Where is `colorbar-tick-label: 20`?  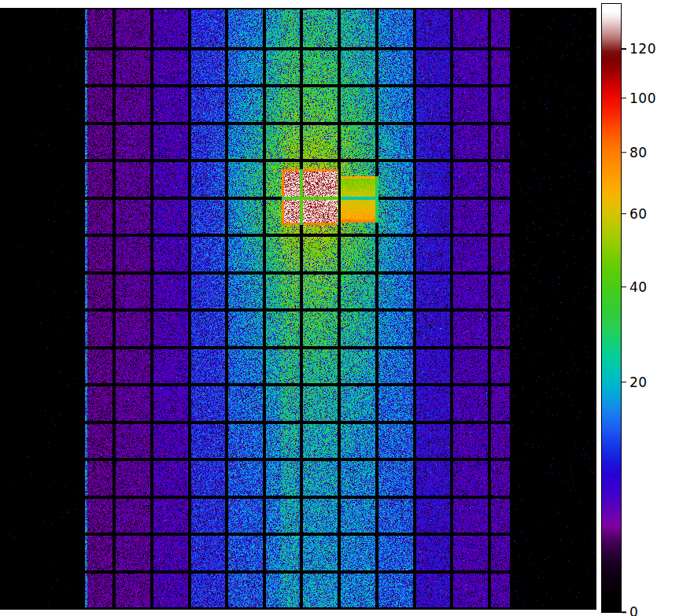
colorbar-tick-label: 20 is located at coordinates (639, 382).